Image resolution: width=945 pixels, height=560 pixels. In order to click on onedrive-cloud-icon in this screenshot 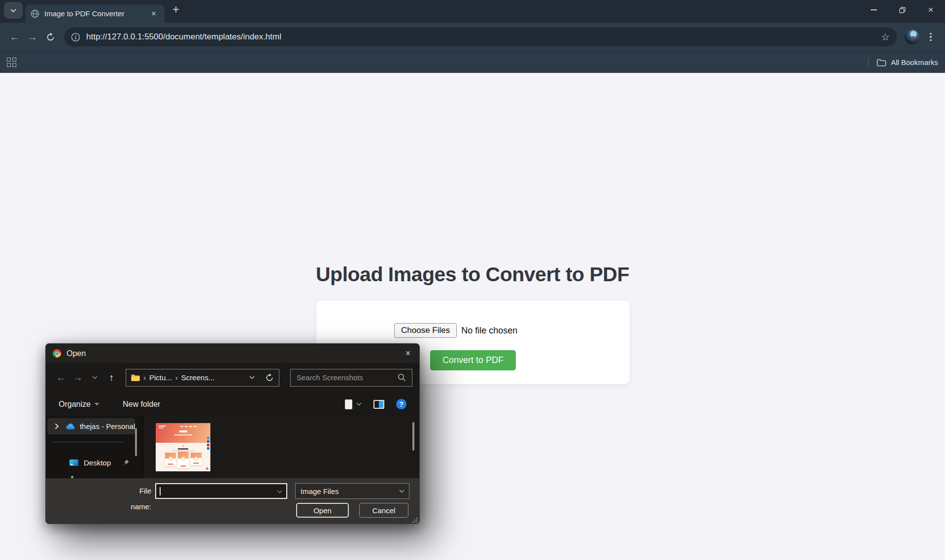, I will do `click(69, 427)`.